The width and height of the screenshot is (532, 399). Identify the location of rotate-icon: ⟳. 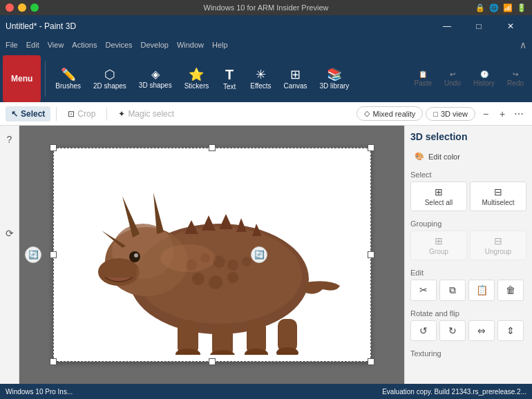
(10, 233).